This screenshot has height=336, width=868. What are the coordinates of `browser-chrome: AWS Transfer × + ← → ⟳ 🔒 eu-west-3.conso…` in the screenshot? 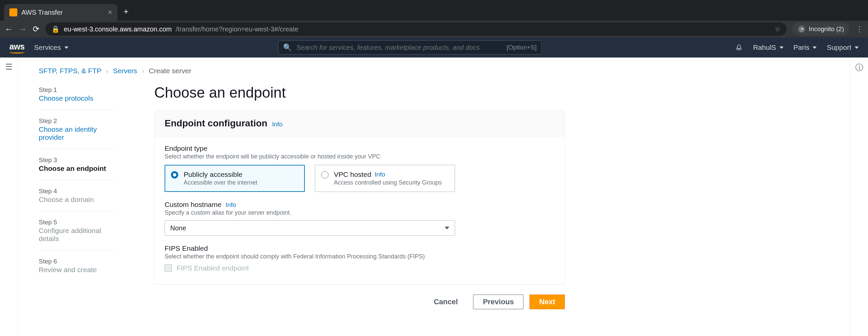 It's located at (434, 19).